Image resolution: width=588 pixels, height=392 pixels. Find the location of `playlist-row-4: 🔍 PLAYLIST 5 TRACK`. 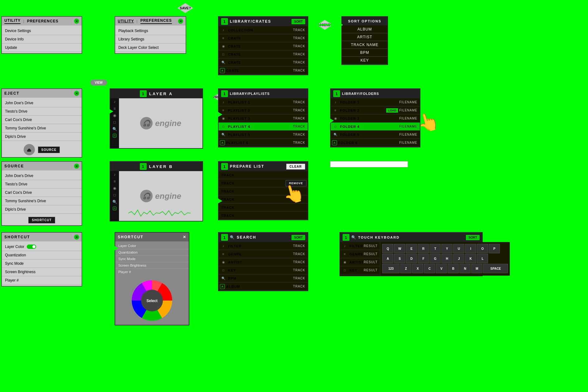

playlist-row-4: 🔍 PLAYLIST 5 TRACK is located at coordinates (263, 135).